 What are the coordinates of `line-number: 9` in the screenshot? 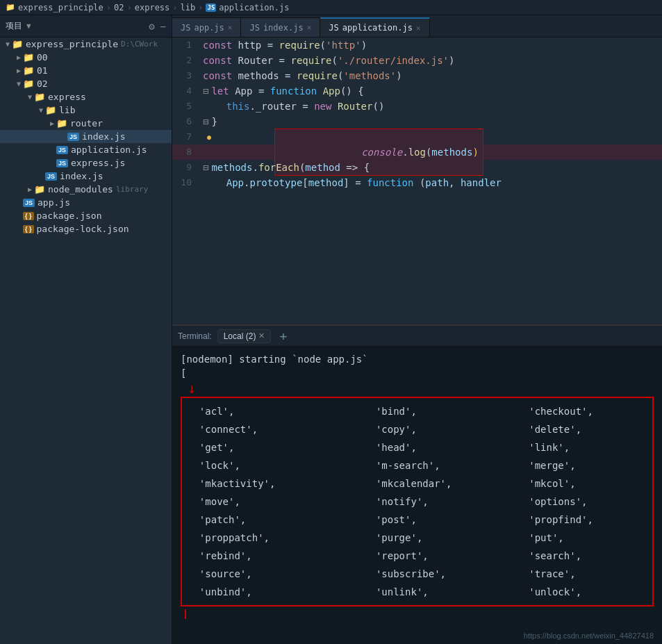 It's located at (186, 167).